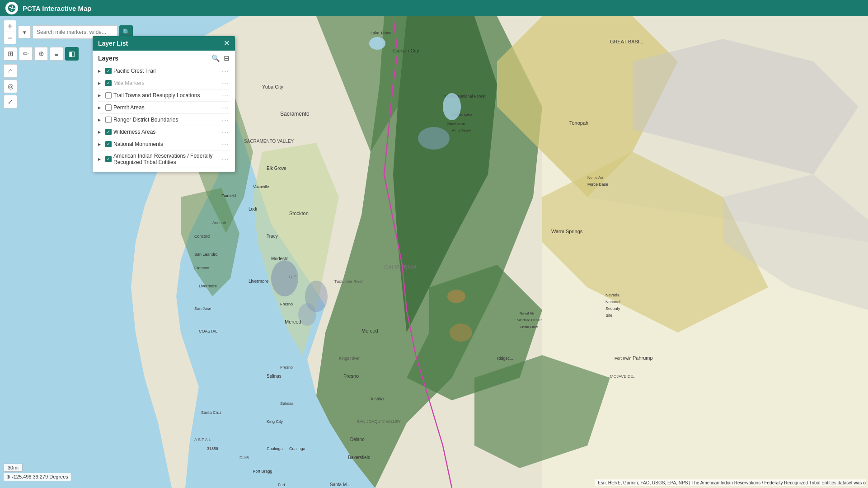 The image size is (868, 488). I want to click on svg-text: Kings River, so click(349, 358).